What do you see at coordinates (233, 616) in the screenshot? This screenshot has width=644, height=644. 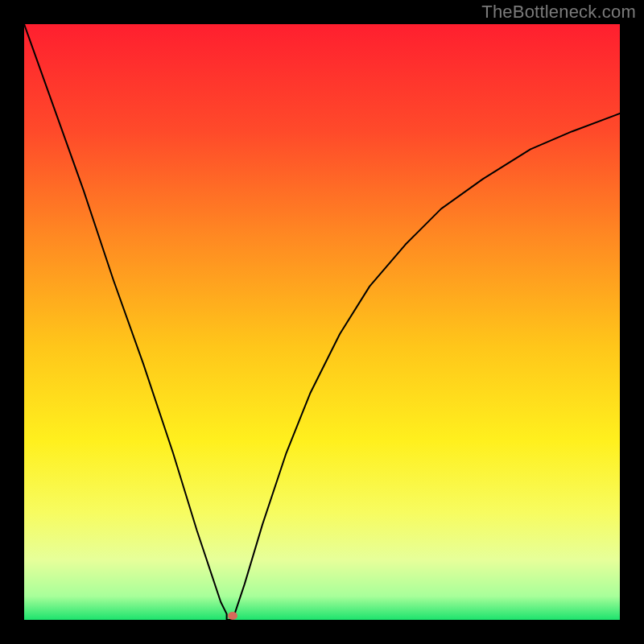 I see `min-point-marker` at bounding box center [233, 616].